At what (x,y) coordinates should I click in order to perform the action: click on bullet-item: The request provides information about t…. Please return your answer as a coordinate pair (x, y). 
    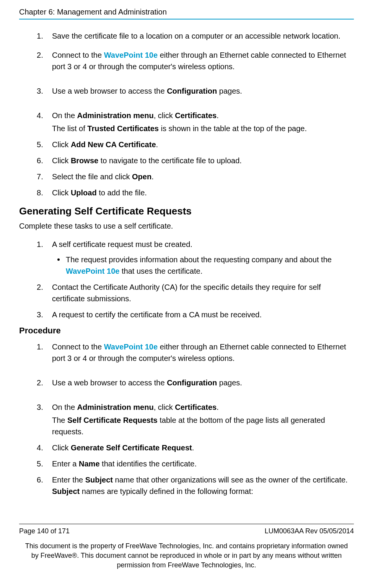
    Looking at the image, I should click on (203, 265).